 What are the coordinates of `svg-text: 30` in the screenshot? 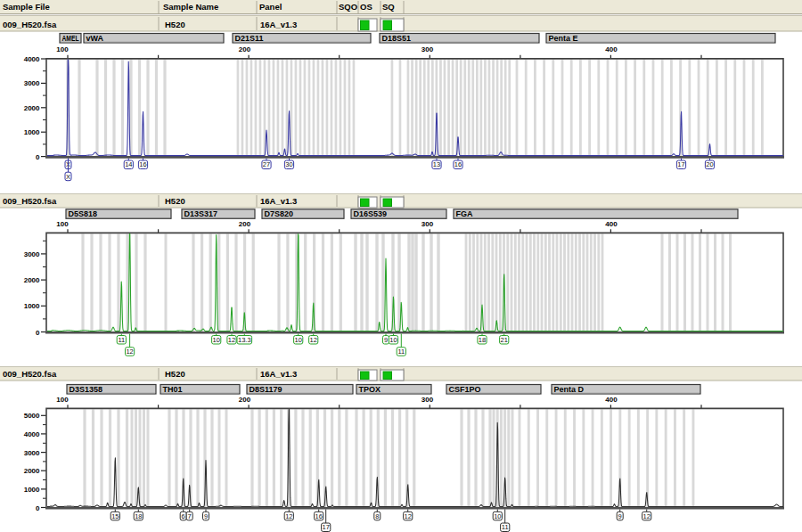 It's located at (289, 164).